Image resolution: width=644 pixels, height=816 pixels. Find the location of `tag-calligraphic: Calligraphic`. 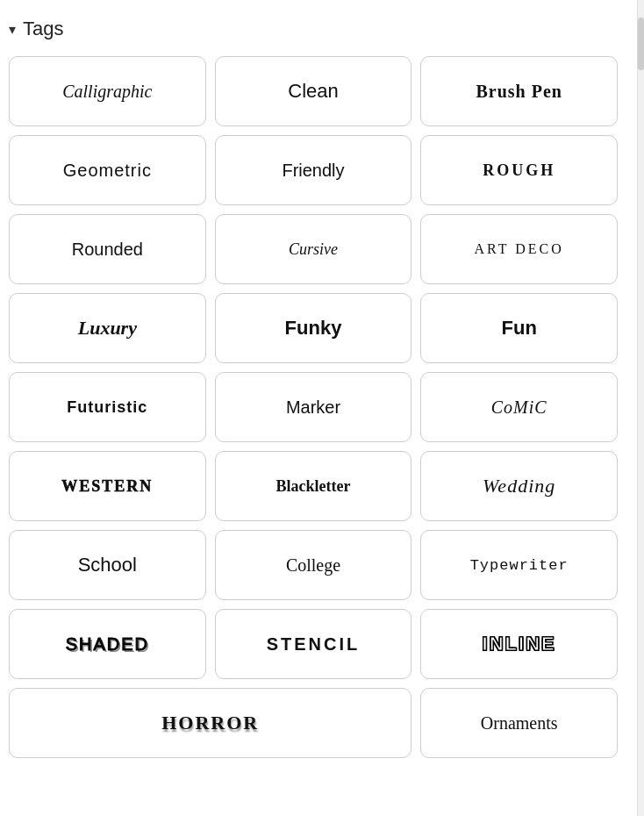

tag-calligraphic: Calligraphic is located at coordinates (107, 91).